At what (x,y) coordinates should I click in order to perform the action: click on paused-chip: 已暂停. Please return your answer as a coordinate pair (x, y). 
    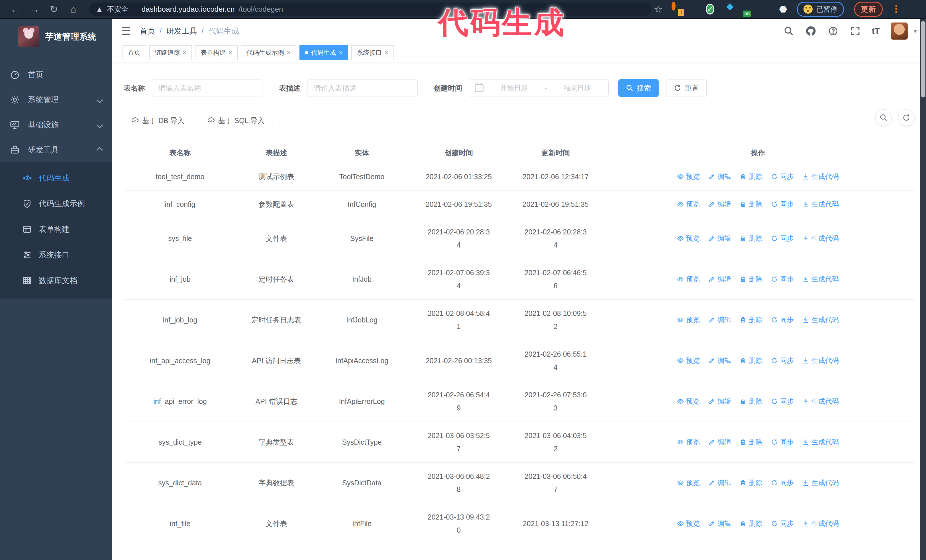
    Looking at the image, I should click on (821, 9).